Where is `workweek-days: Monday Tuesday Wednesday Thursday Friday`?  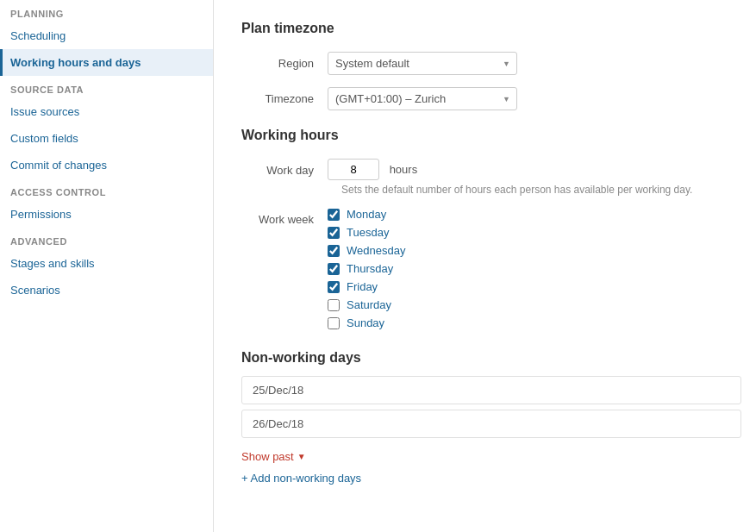 workweek-days: Monday Tuesday Wednesday Thursday Friday is located at coordinates (366, 269).